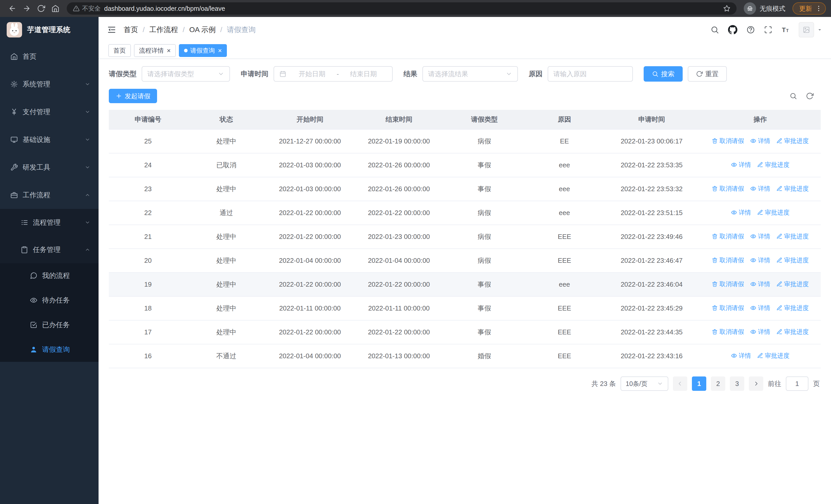 The image size is (831, 504). I want to click on cell-reason: EEE, so click(565, 332).